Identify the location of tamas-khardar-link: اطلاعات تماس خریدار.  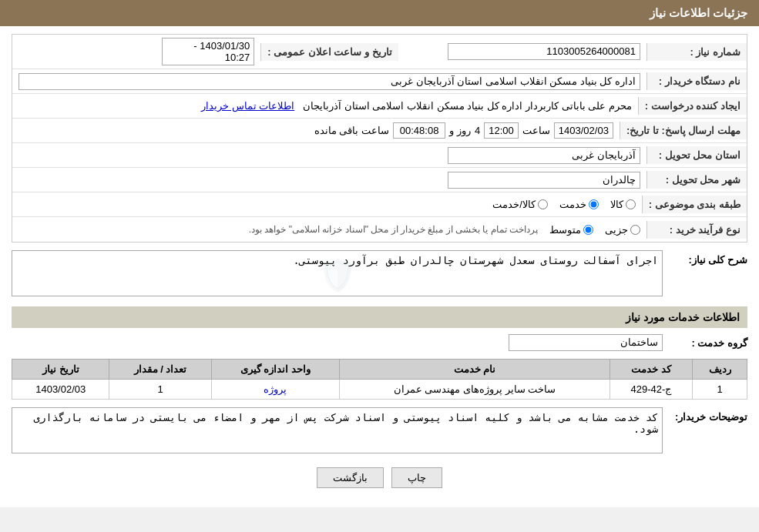
(248, 106).